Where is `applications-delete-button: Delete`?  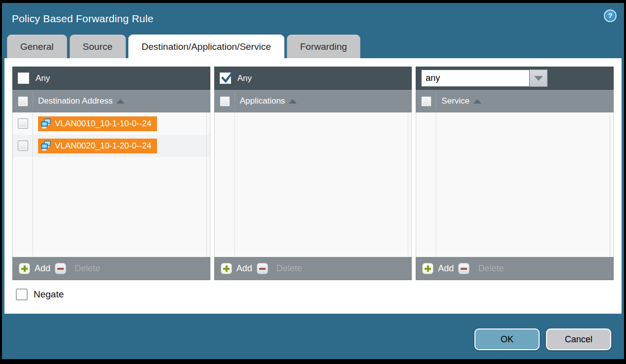 applications-delete-button: Delete is located at coordinates (289, 268).